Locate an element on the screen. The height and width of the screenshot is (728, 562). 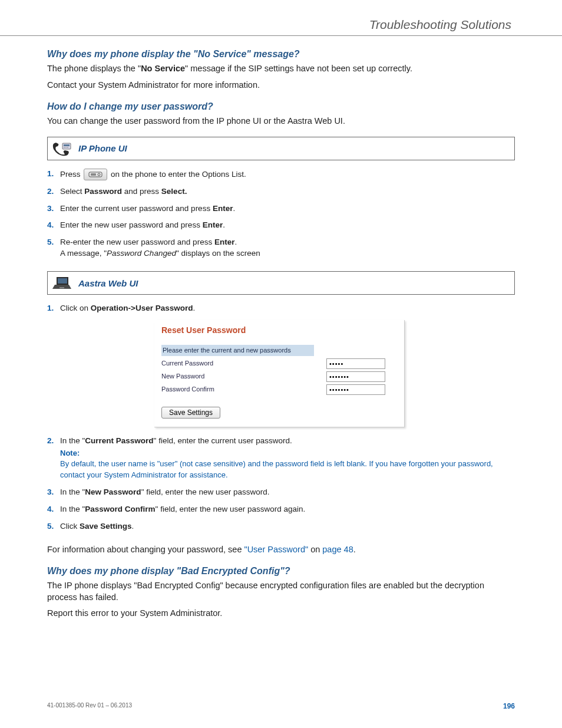
page-footer: 41-001385-00 Rev 01 – 06.2013 196 is located at coordinates (281, 706).